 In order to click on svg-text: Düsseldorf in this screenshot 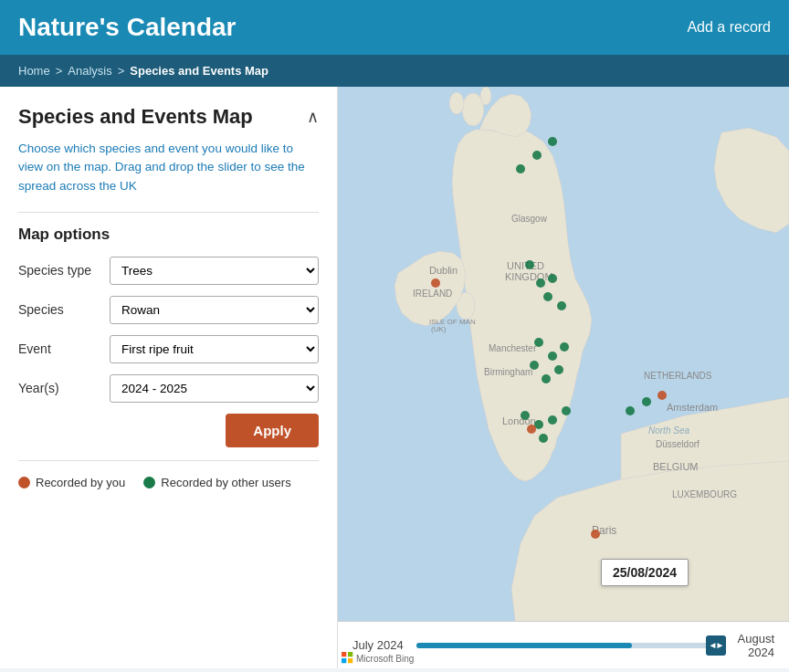, I will do `click(678, 444)`.